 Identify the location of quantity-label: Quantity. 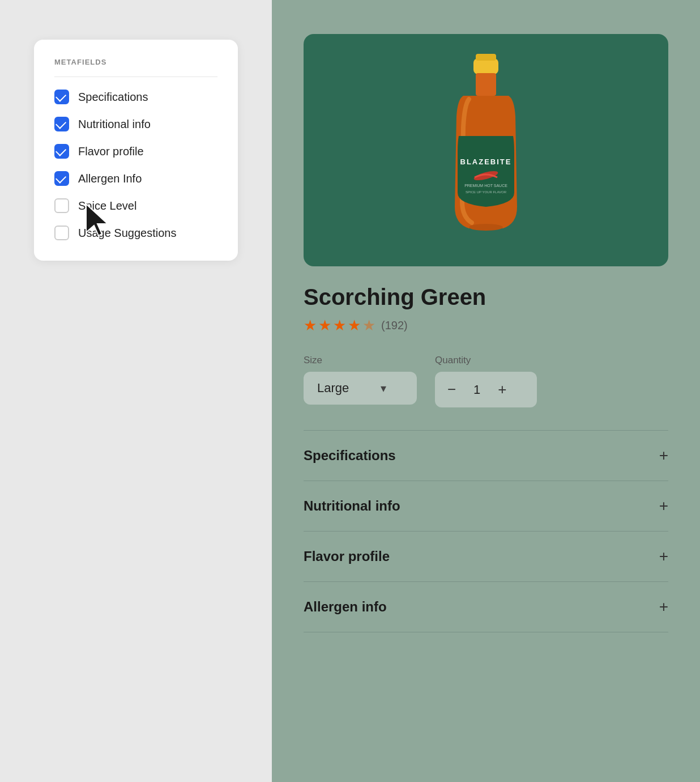
(486, 360).